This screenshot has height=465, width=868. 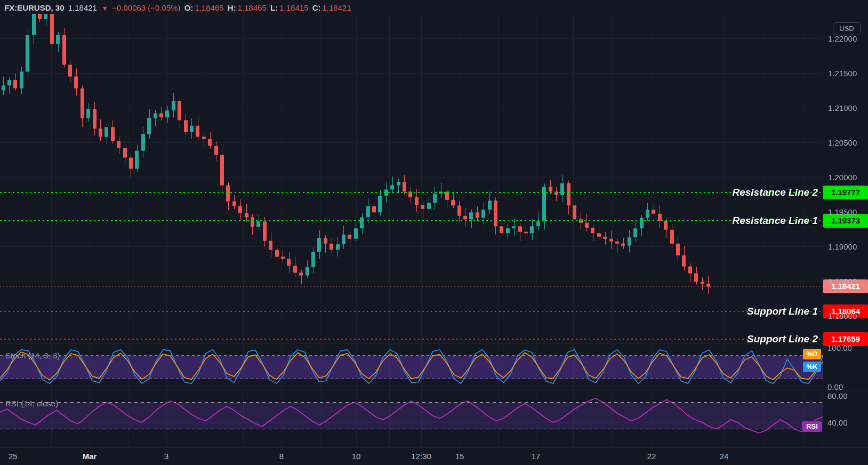 What do you see at coordinates (434, 456) in the screenshot?
I see `time-axis: 25Mar381012:3015172224` at bounding box center [434, 456].